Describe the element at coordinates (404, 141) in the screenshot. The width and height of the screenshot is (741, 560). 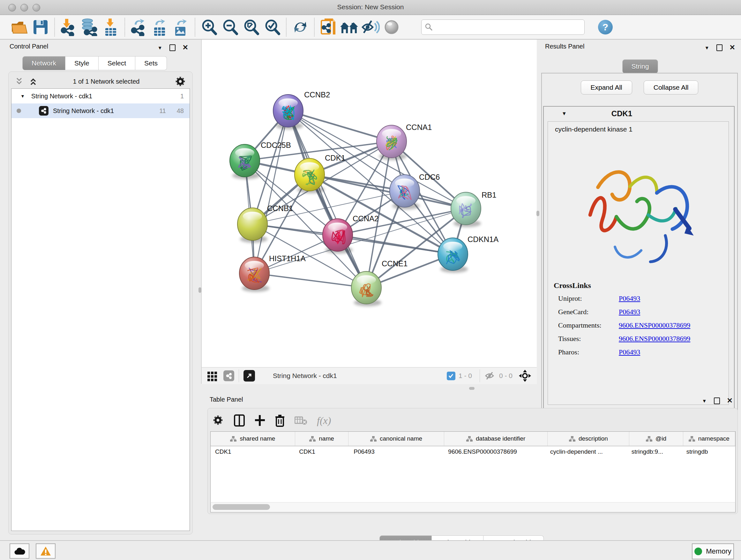
I see `node-CCNA1: CCNA1` at that location.